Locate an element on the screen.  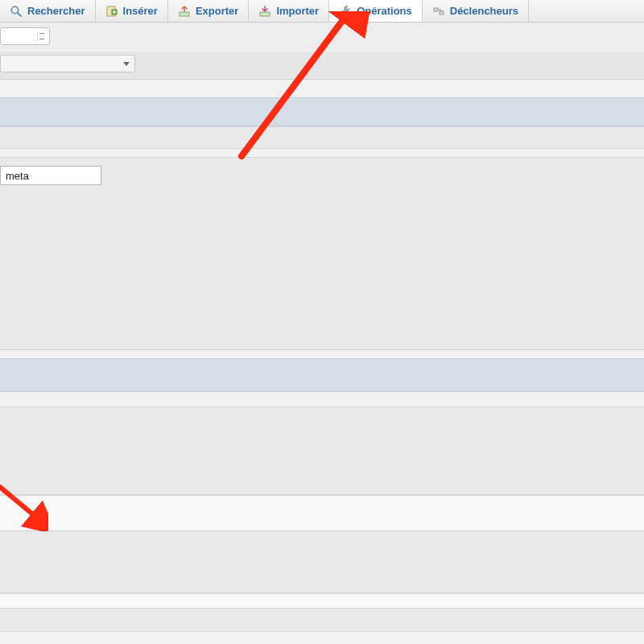
trigger-icon is located at coordinates (439, 11).